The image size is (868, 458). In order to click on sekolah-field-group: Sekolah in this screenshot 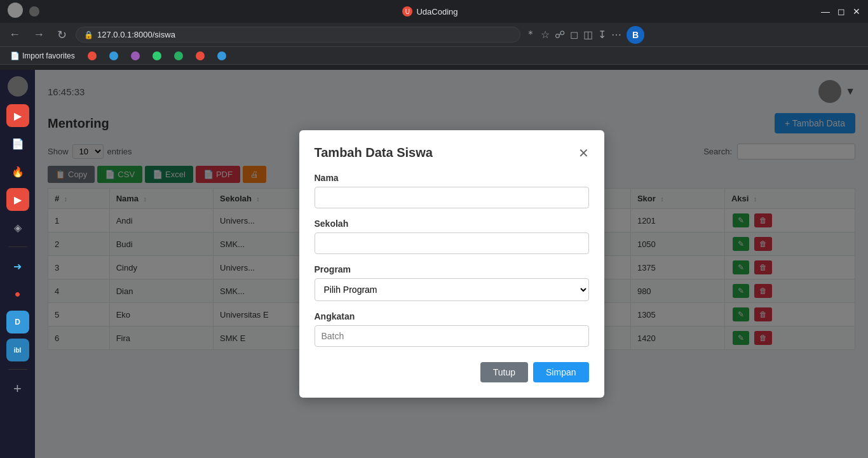, I will do `click(452, 236)`.